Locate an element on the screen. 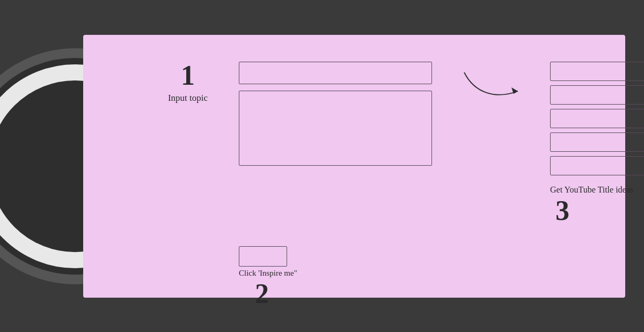 Image resolution: width=644 pixels, height=332 pixels. step2-number: 2 is located at coordinates (262, 294).